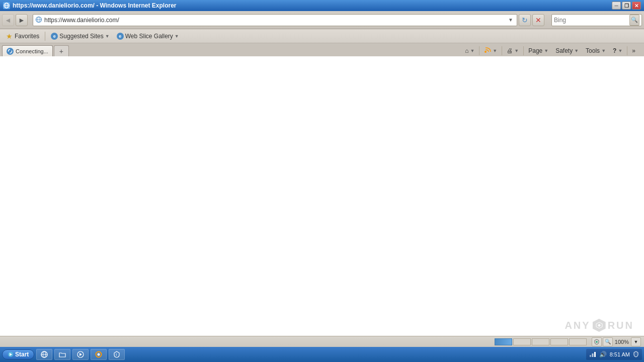 This screenshot has height=362, width=644. What do you see at coordinates (593, 354) in the screenshot?
I see `tray-network-icon` at bounding box center [593, 354].